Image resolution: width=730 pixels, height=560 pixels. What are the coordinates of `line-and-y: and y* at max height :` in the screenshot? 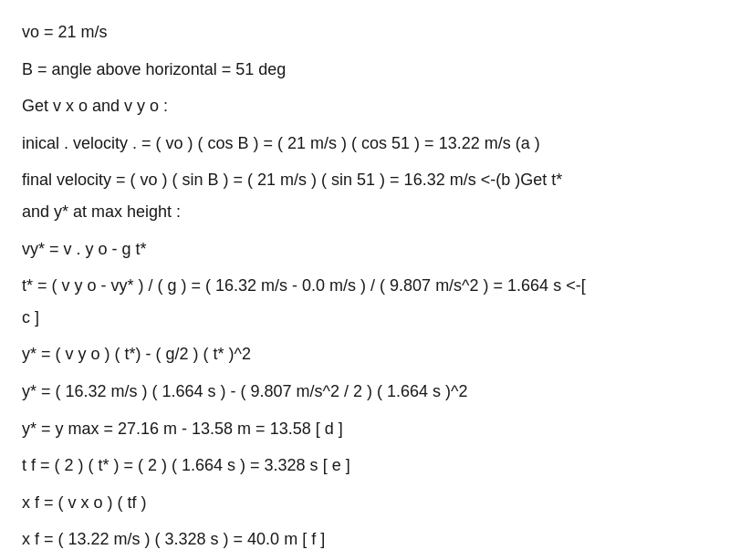 It's located at (365, 212).